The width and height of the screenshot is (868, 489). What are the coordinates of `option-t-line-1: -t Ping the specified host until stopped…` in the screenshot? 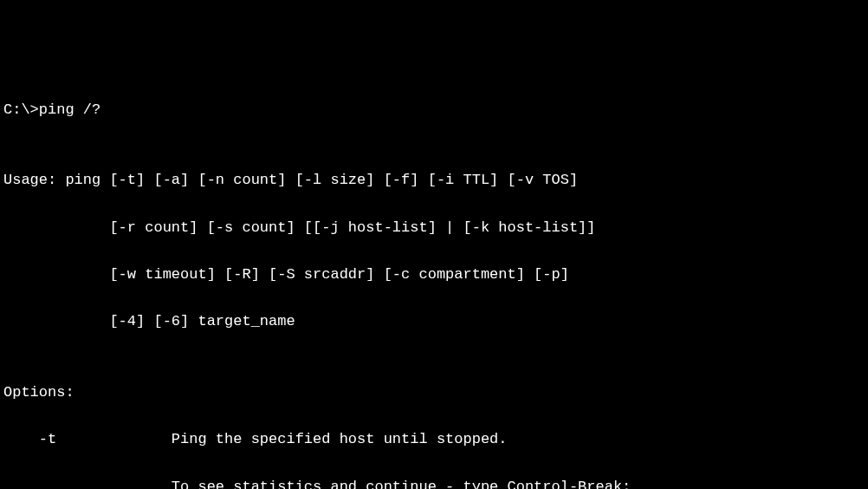 It's located at (436, 439).